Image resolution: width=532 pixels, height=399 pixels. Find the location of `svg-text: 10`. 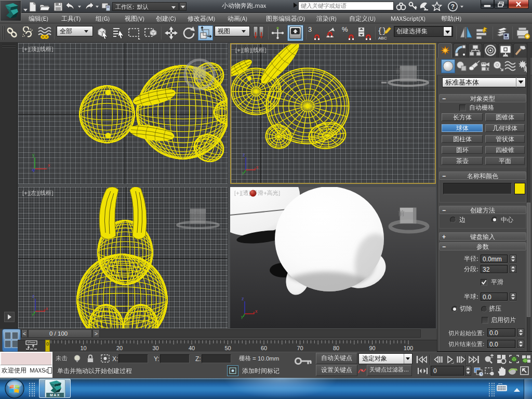

svg-text: 10 is located at coordinates (83, 348).